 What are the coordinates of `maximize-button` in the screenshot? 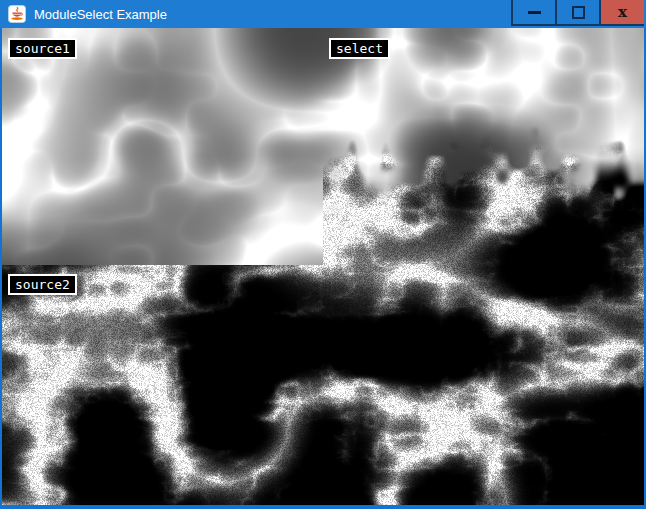 It's located at (577, 13).